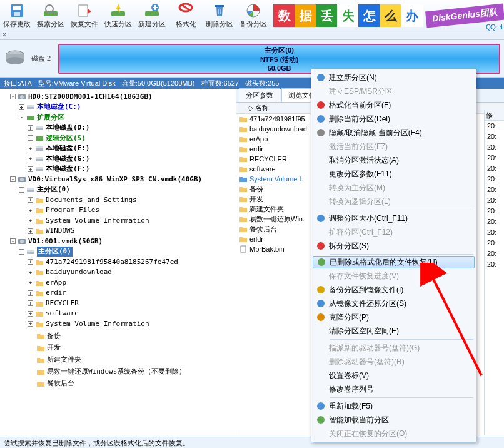  Describe the element at coordinates (394, 105) in the screenshot. I see `menu-item: 格式化当前分区(F)` at that location.